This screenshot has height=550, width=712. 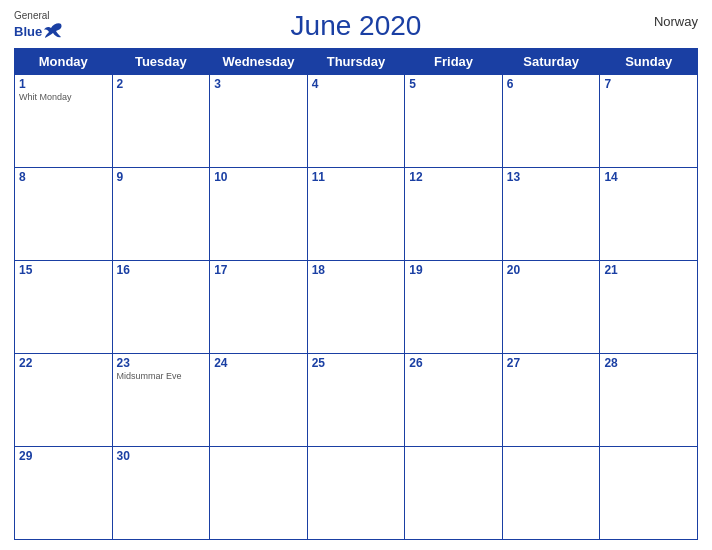 I want to click on logo-bird-icon, so click(x=54, y=31).